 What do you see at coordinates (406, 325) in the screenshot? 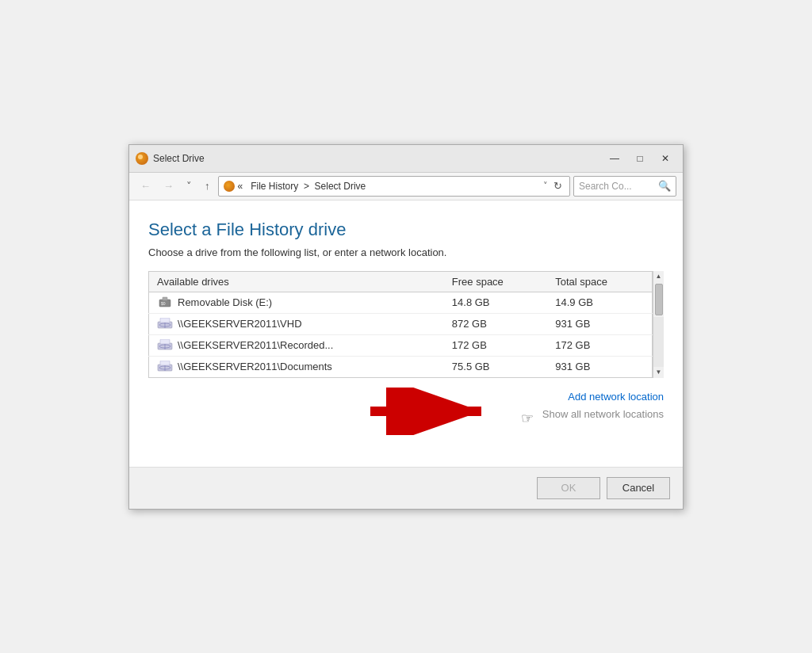
I see `drives-table-container: Available drives Free space Total space …` at bounding box center [406, 325].